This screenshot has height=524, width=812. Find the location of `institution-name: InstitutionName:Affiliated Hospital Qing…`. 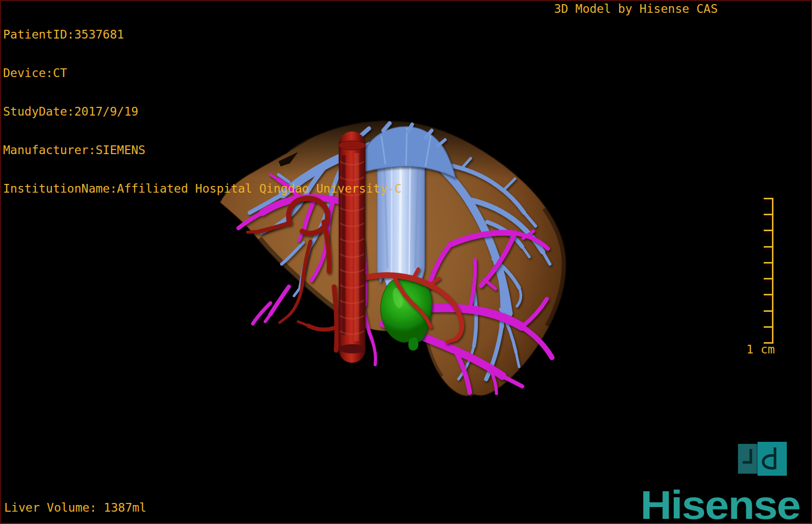

institution-name: InstitutionName:Affiliated Hospital Qing… is located at coordinates (202, 189).